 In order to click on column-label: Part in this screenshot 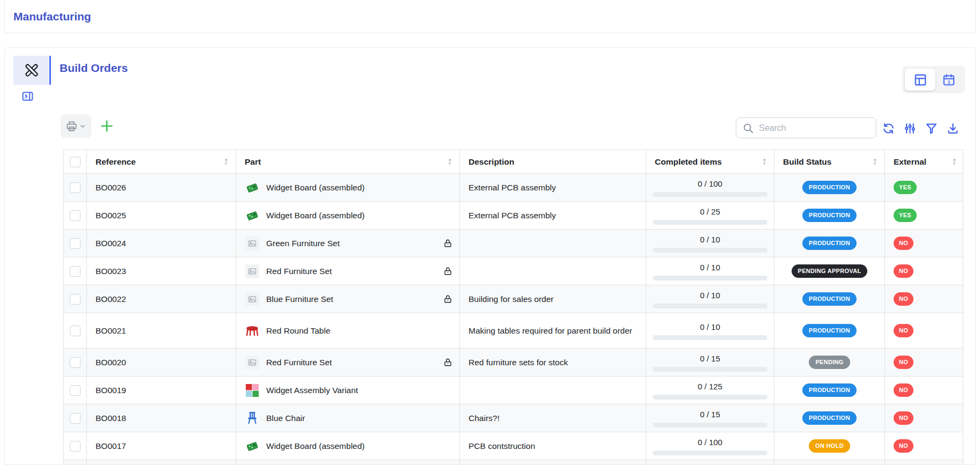, I will do `click(253, 162)`.